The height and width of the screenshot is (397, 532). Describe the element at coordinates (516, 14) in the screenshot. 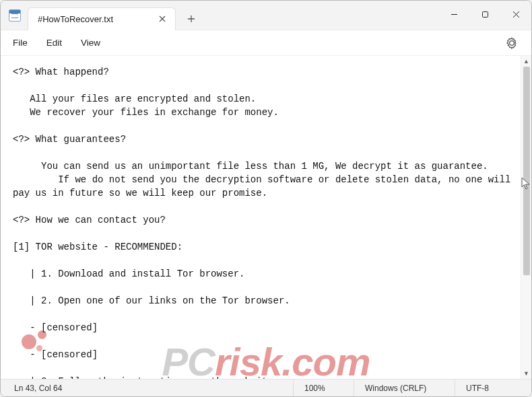

I see `close-window-button` at that location.